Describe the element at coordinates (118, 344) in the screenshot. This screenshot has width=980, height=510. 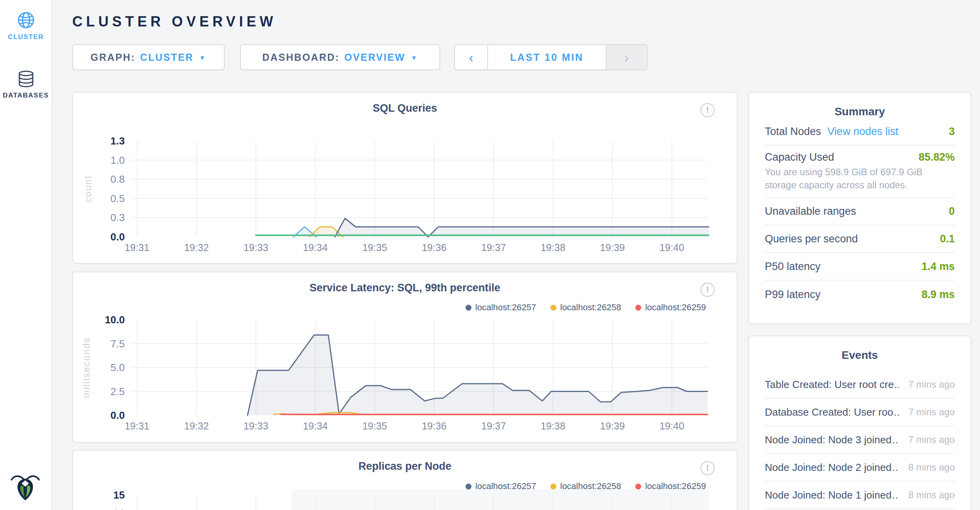
I see `svg-text: 7.5` at that location.